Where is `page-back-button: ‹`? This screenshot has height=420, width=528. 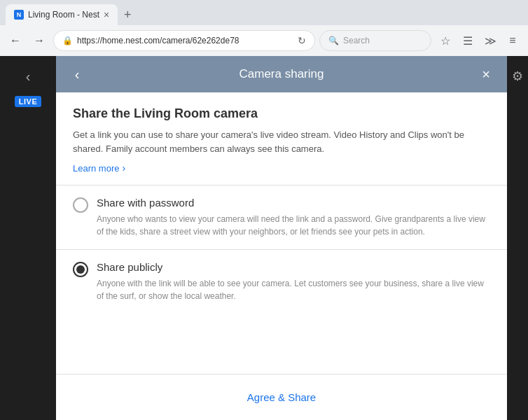
page-back-button: ‹ is located at coordinates (28, 77).